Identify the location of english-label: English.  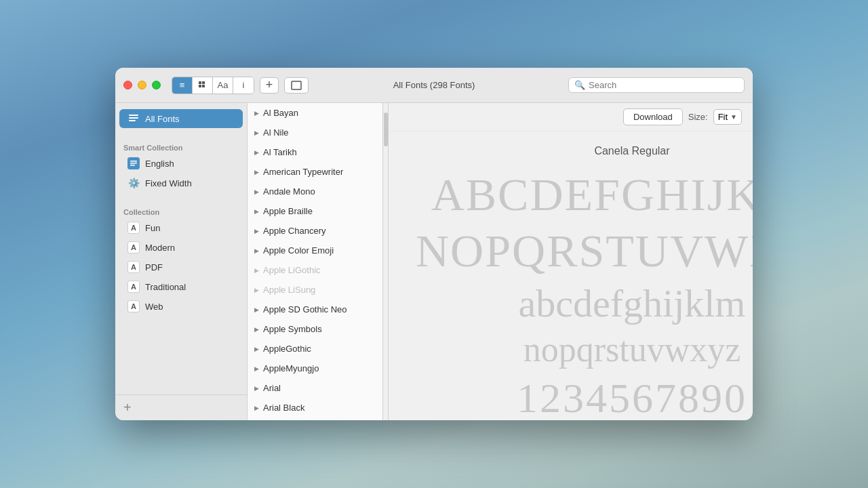
(160, 164).